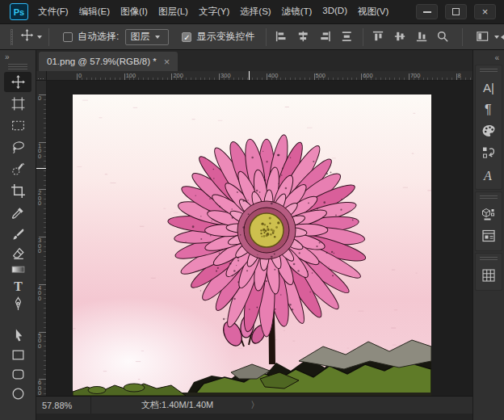 The image size is (504, 420). What do you see at coordinates (462, 37) in the screenshot?
I see `extra-buttons-group` at bounding box center [462, 37].